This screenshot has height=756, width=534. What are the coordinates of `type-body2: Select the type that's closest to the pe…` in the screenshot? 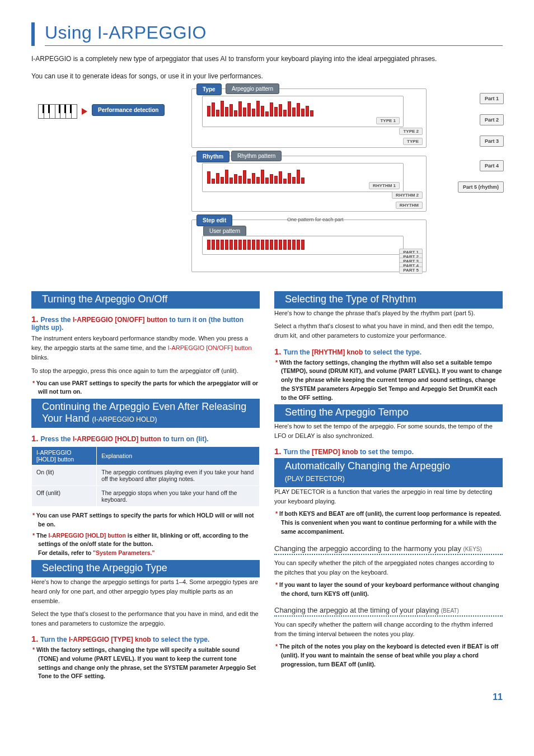 It's located at (146, 619).